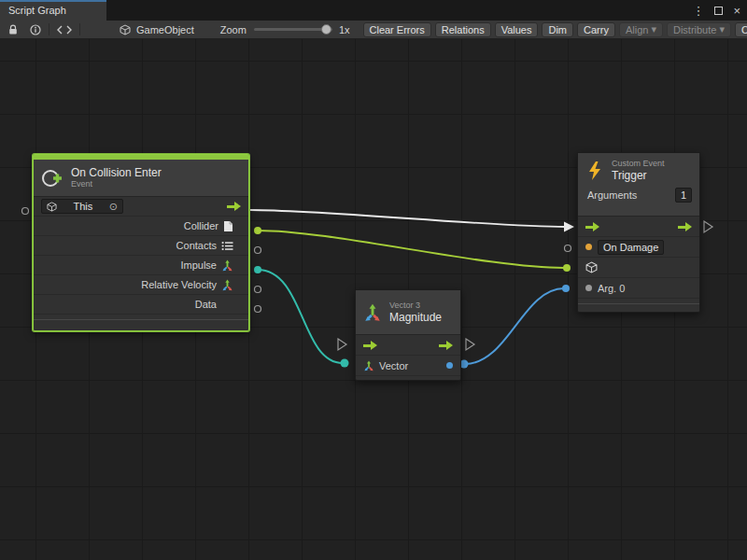 The width and height of the screenshot is (747, 560). I want to click on magnitude-vector-input-port, so click(345, 364).